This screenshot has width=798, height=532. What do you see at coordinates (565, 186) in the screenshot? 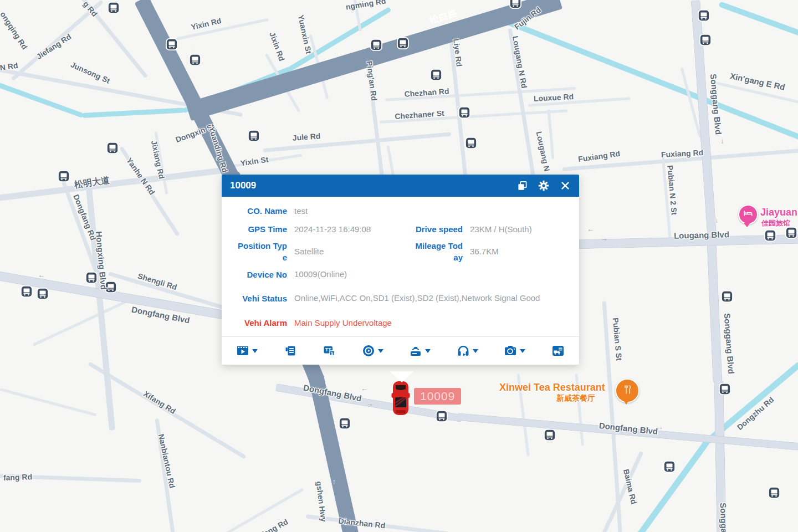
I see `close-icon` at bounding box center [565, 186].